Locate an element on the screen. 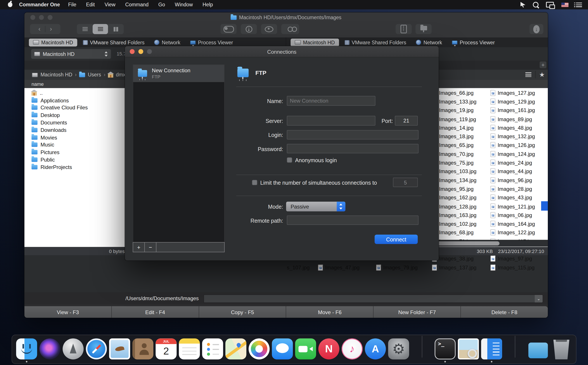 Image resolution: width=588 pixels, height=365 pixels. function-button: New Folder - F7 is located at coordinates (417, 312).